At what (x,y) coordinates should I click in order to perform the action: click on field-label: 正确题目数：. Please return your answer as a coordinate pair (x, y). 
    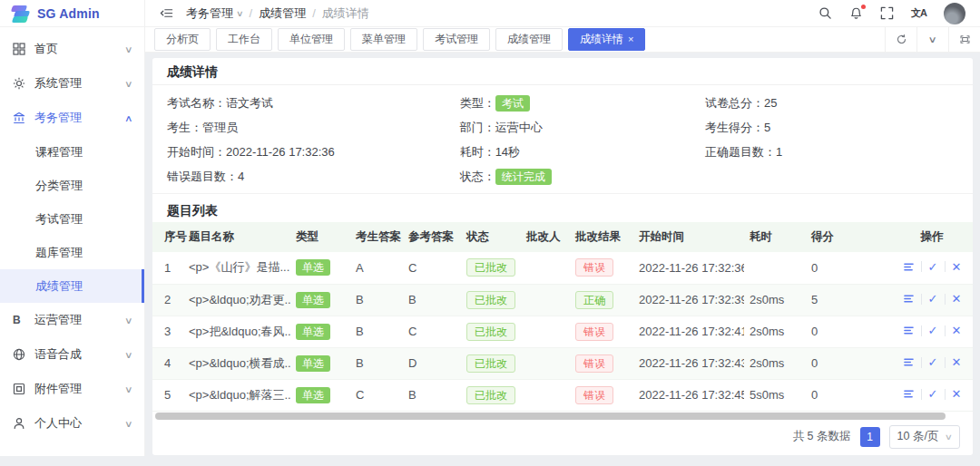
    Looking at the image, I should click on (740, 152).